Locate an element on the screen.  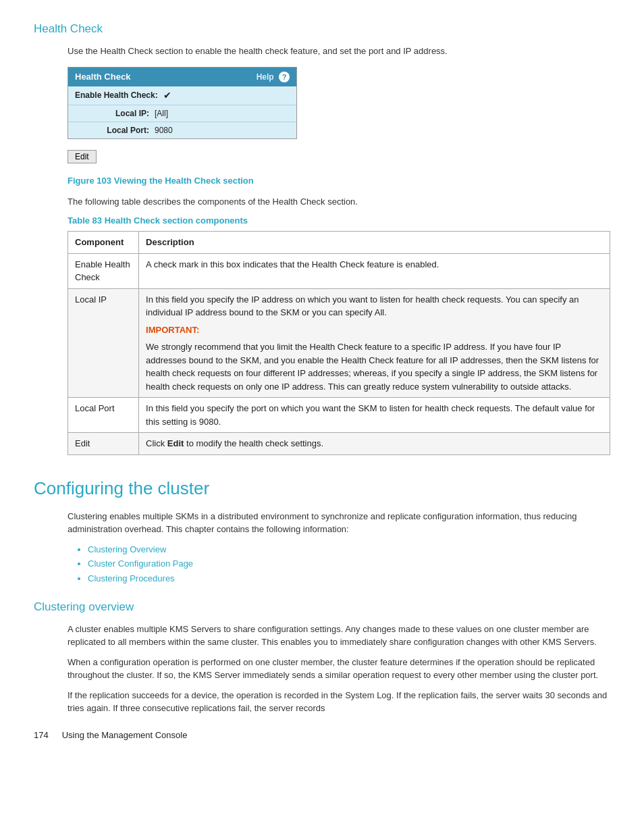
list-item: Clustering Overview is located at coordinates (349, 550).